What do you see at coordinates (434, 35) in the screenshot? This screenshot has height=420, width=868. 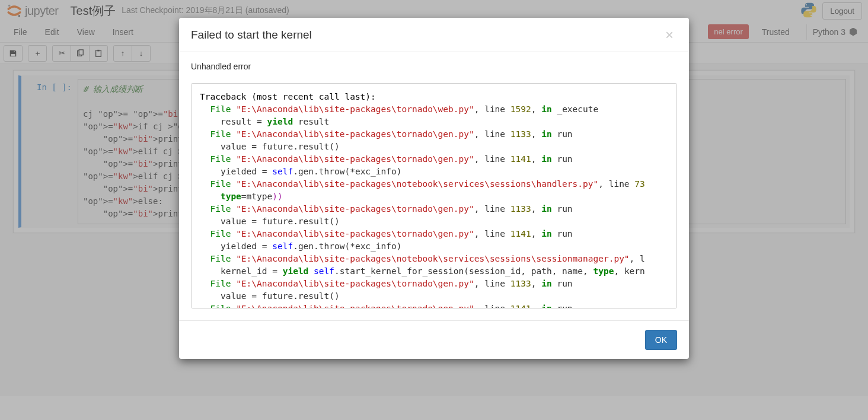 I see `modal-header: Failed to start the kernel ×` at bounding box center [434, 35].